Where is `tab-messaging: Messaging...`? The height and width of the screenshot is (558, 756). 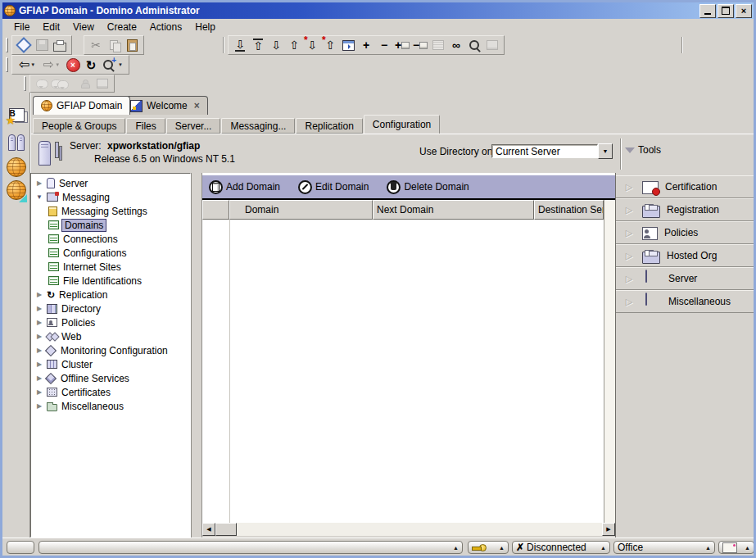
tab-messaging: Messaging... is located at coordinates (258, 126).